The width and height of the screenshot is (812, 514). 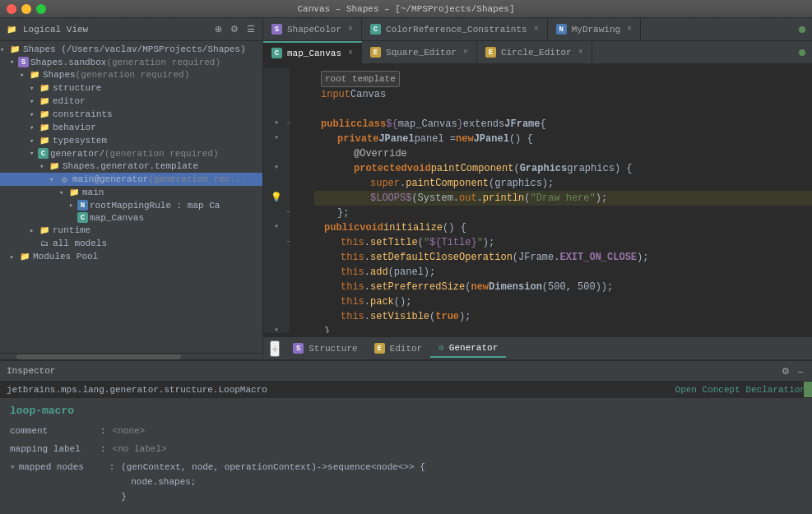 I want to click on dot3: ., so click(x=367, y=257).